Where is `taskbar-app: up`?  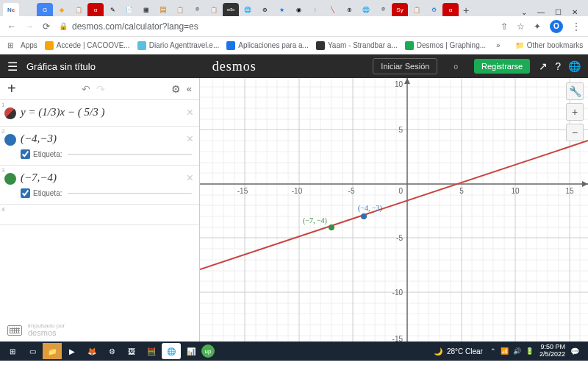 taskbar-app: up is located at coordinates (208, 351).